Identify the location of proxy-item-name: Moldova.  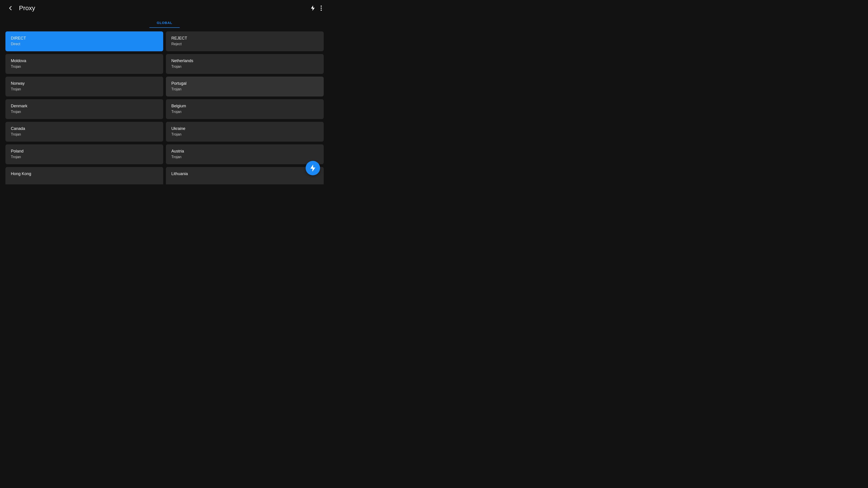
(84, 61).